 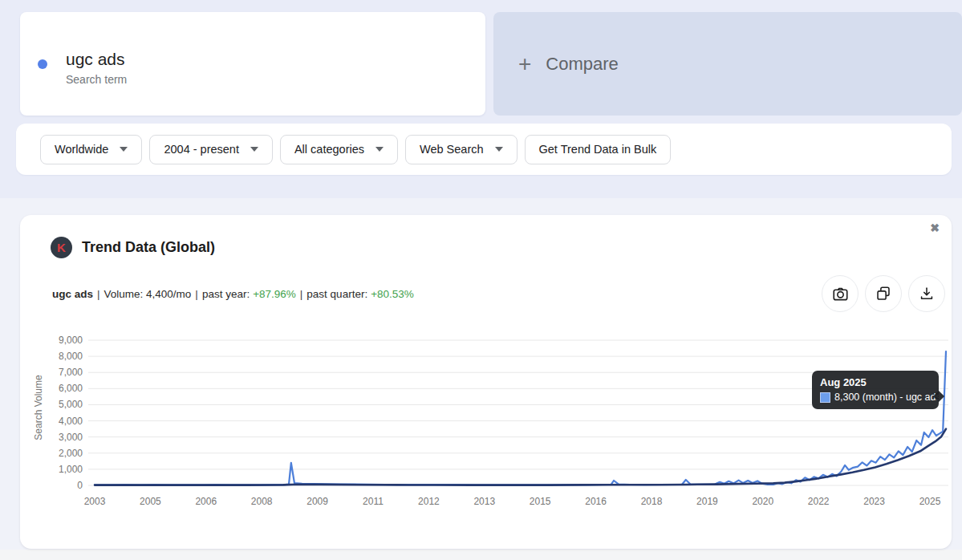 What do you see at coordinates (329, 149) in the screenshot?
I see `category-dropdown-label: All categories` at bounding box center [329, 149].